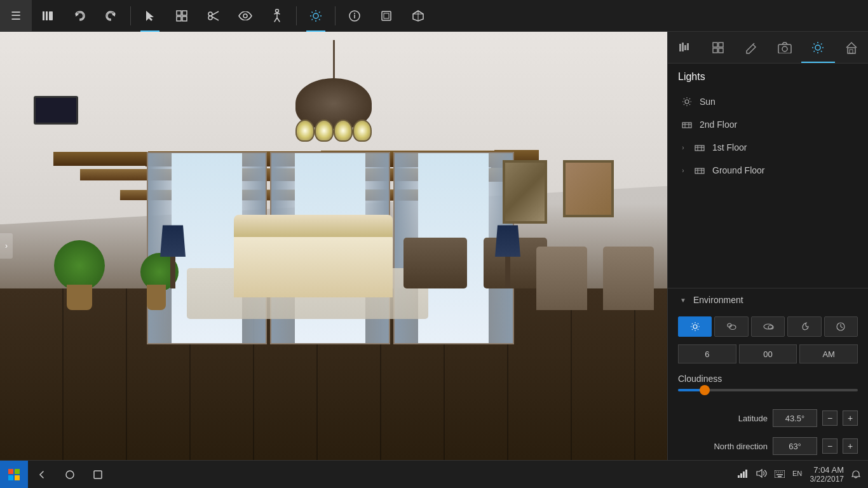 Image resolution: width=868 pixels, height=488 pixels. Describe the element at coordinates (768, 48) in the screenshot. I see `panel-tabs` at that location.